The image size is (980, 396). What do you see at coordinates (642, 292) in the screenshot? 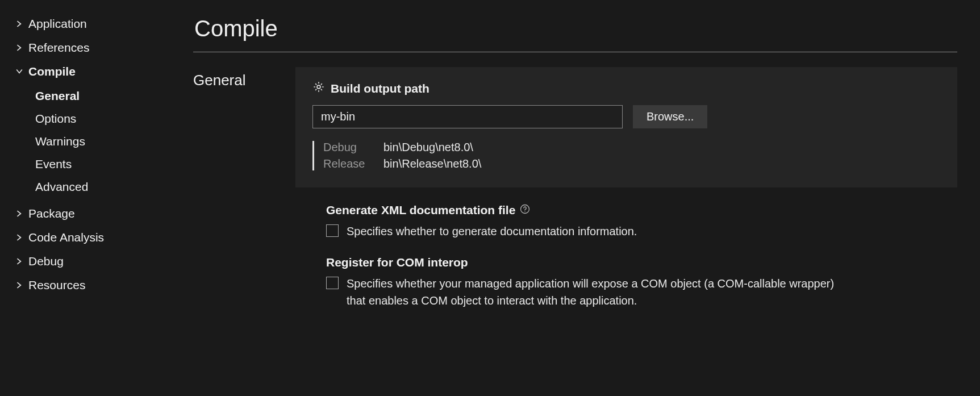
I see `com-interop-checkbox-row: Specifies whether your managed applicati…` at bounding box center [642, 292].